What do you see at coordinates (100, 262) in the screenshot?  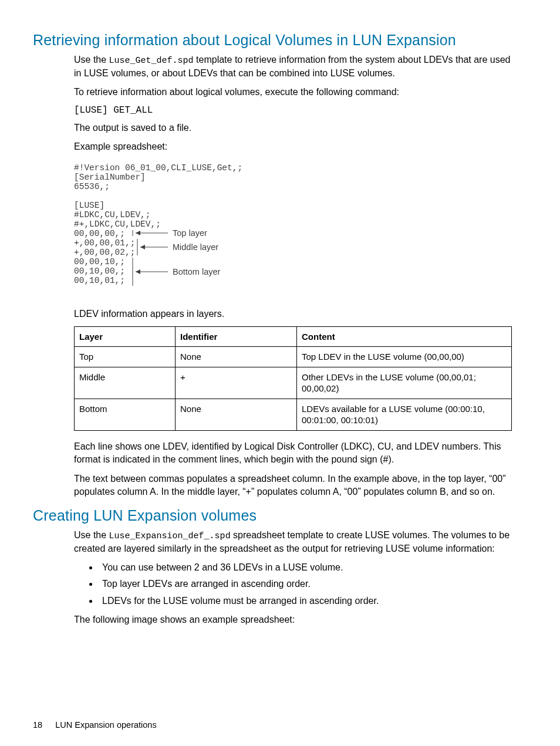 I see `diagram-line: 00,00,10,;` at bounding box center [100, 262].